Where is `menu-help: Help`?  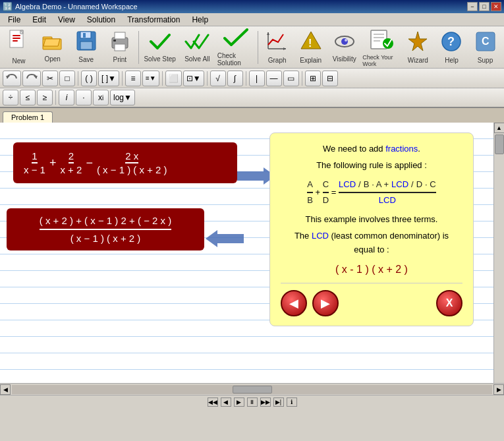
menu-help: Help is located at coordinates (200, 20).